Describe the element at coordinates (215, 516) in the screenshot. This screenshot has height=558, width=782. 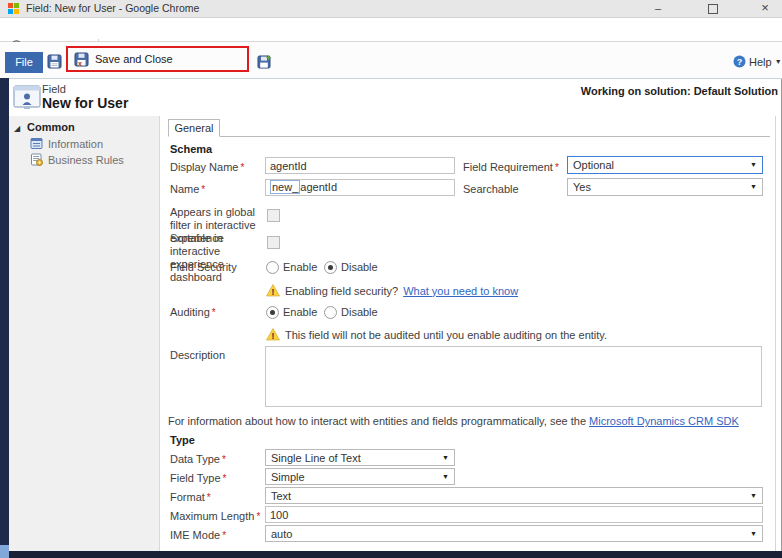
I see `maximum-length-label: Maximum Length*` at that location.